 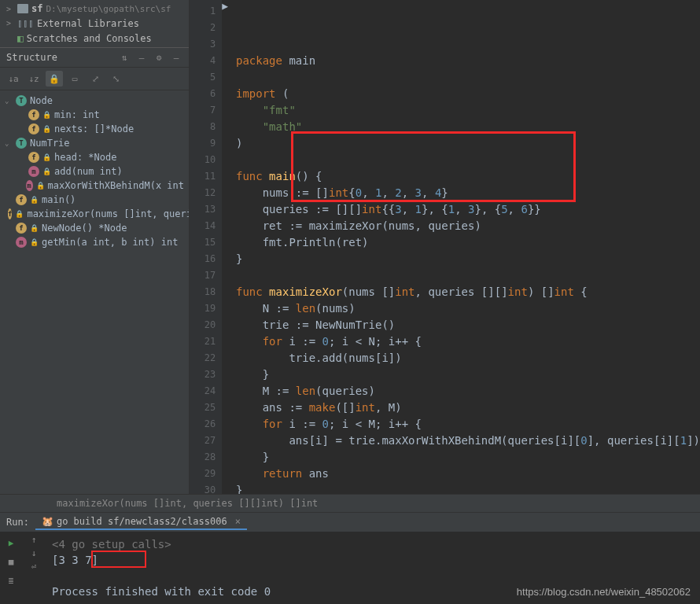 What do you see at coordinates (206, 247) in the screenshot?
I see `gutter: 1234567891011121314151617181920212223242…` at bounding box center [206, 247].